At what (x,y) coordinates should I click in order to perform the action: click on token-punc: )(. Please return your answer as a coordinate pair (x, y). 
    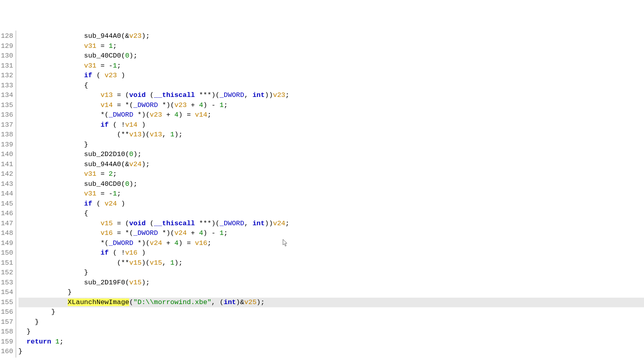
    Looking at the image, I should click on (146, 263).